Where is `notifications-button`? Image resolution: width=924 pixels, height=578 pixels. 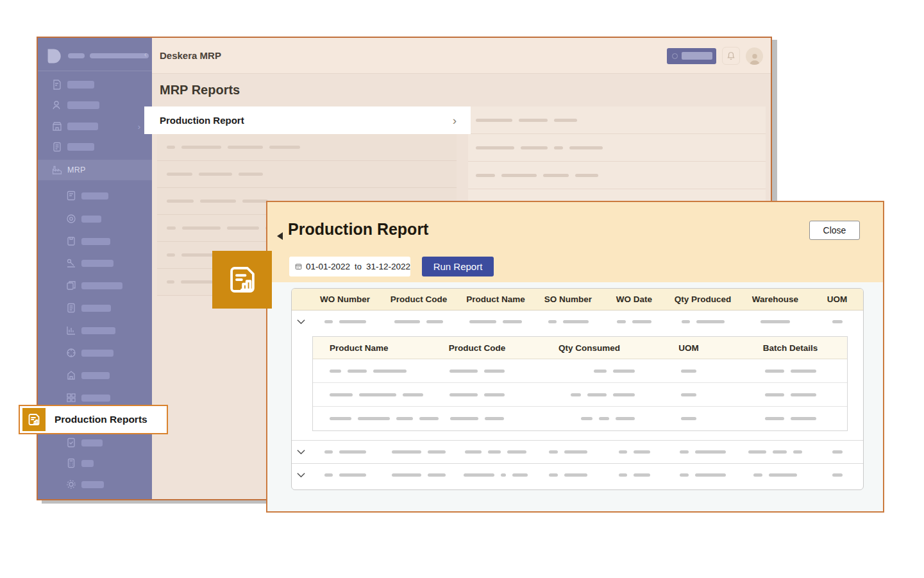
notifications-button is located at coordinates (731, 56).